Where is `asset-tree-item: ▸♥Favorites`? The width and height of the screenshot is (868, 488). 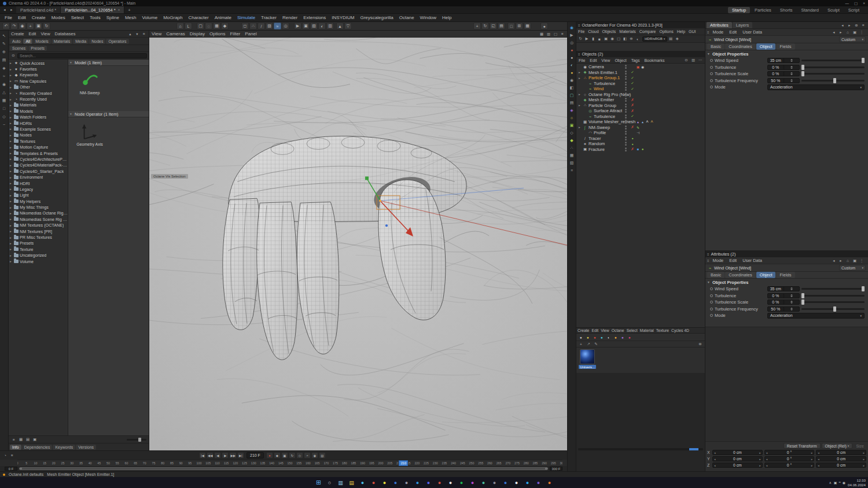 asset-tree-item: ▸♥Favorites is located at coordinates (38, 69).